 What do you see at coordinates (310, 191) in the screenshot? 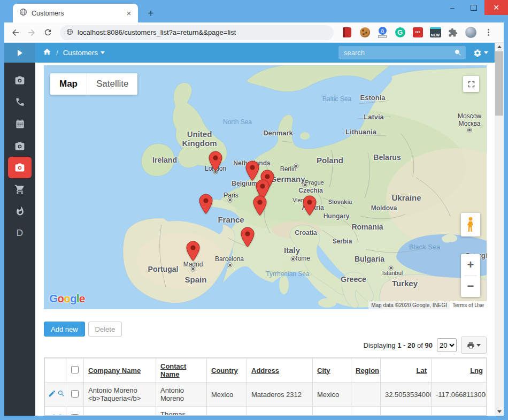
I see `map-label: Czechia` at bounding box center [310, 191].